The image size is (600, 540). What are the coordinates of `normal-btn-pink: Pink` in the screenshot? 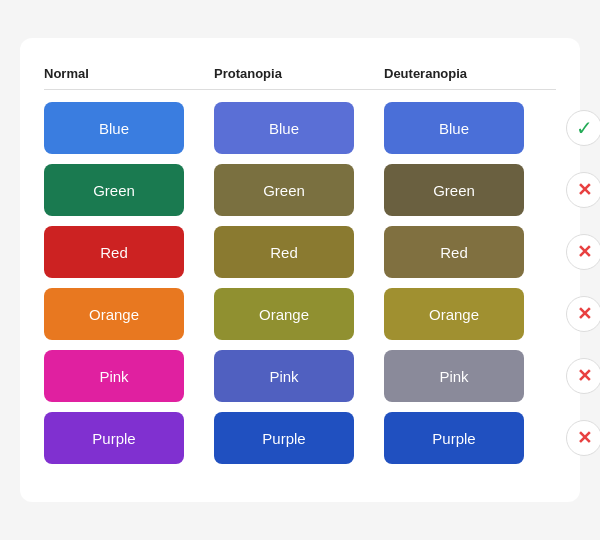 It's located at (114, 376).